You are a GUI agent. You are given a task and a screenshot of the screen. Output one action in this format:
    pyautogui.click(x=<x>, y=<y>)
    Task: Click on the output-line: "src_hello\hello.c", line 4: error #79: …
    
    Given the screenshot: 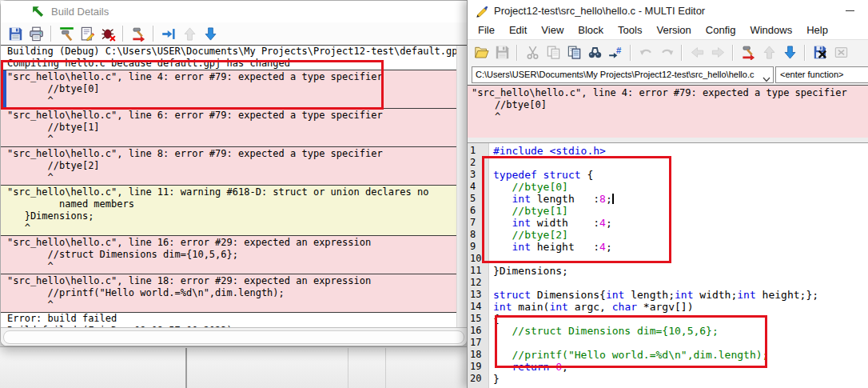 What is the action you would take?
    pyautogui.click(x=668, y=93)
    